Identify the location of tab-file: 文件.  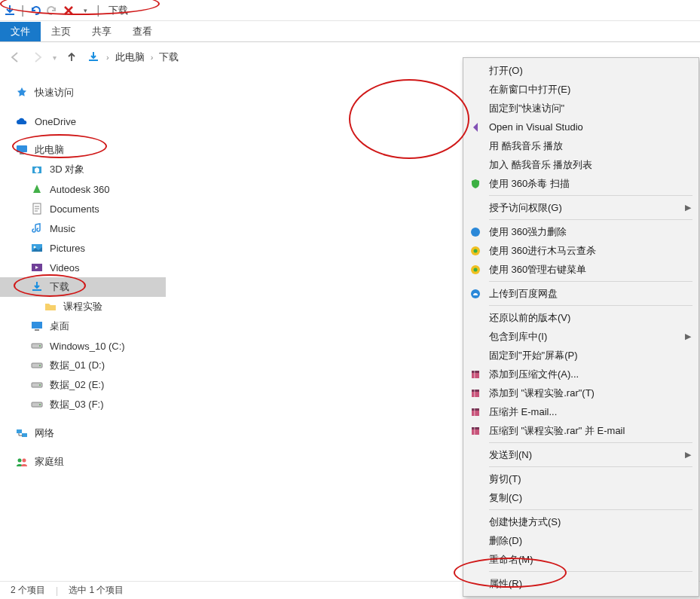
(20, 32).